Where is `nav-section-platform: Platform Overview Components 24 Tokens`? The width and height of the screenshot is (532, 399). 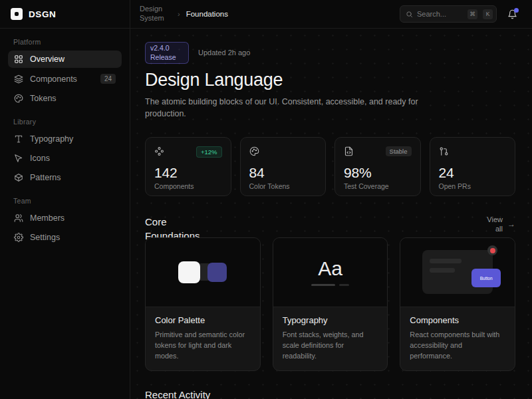
nav-section-platform: Platform Overview Components 24 Tokens is located at coordinates (65, 72).